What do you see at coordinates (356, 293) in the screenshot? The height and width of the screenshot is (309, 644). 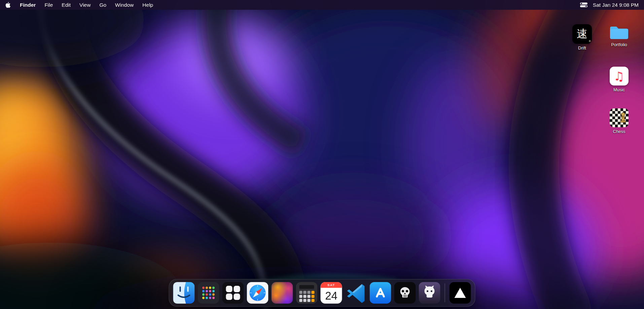 I see `vscode-icon` at bounding box center [356, 293].